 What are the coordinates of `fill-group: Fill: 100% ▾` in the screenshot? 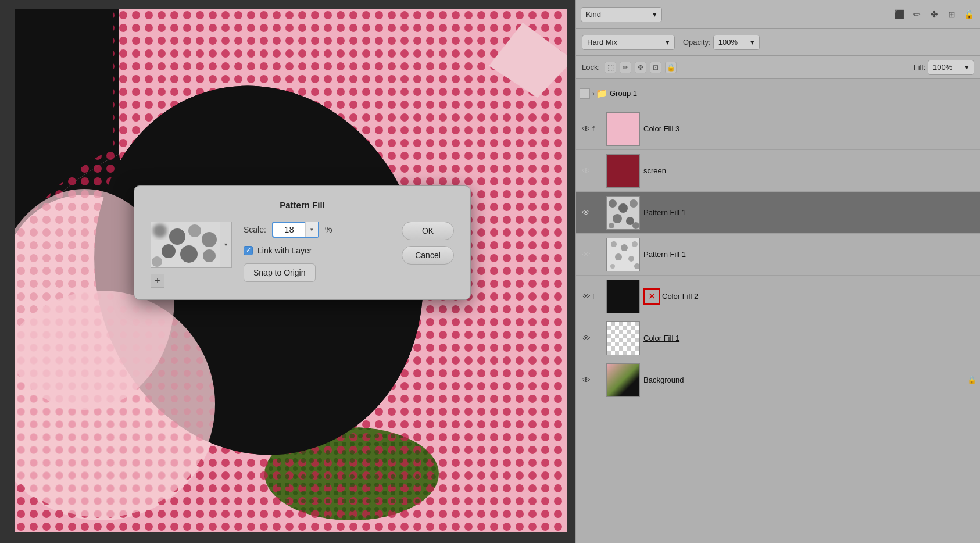 It's located at (944, 67).